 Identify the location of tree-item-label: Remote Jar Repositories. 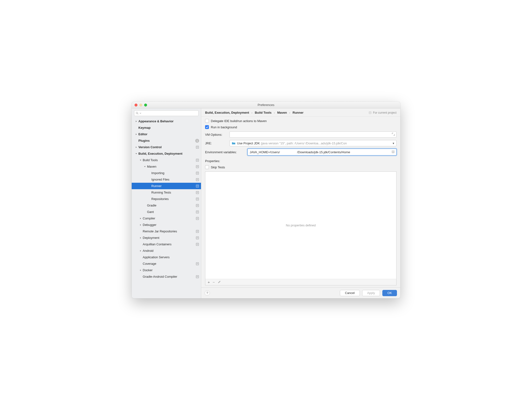
(169, 231).